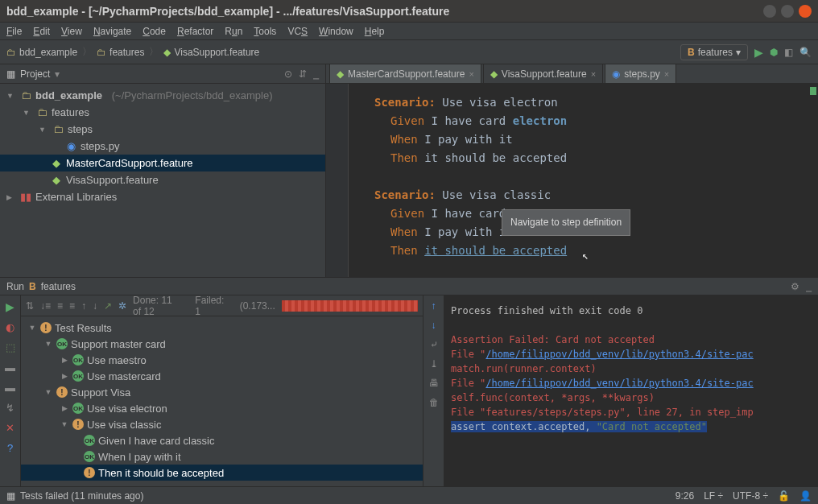 The height and width of the screenshot is (504, 818). I want to click on test-feature-visa: ▼!Support Visa, so click(222, 392).